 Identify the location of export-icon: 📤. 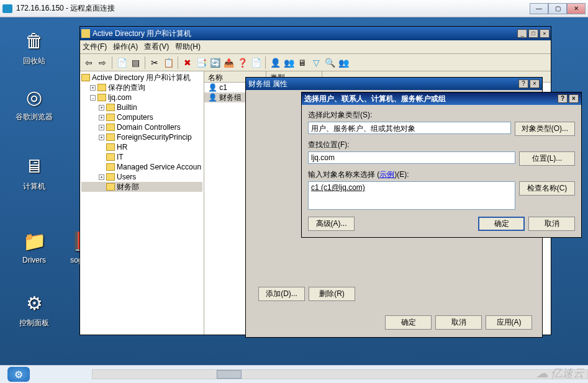
(228, 63).